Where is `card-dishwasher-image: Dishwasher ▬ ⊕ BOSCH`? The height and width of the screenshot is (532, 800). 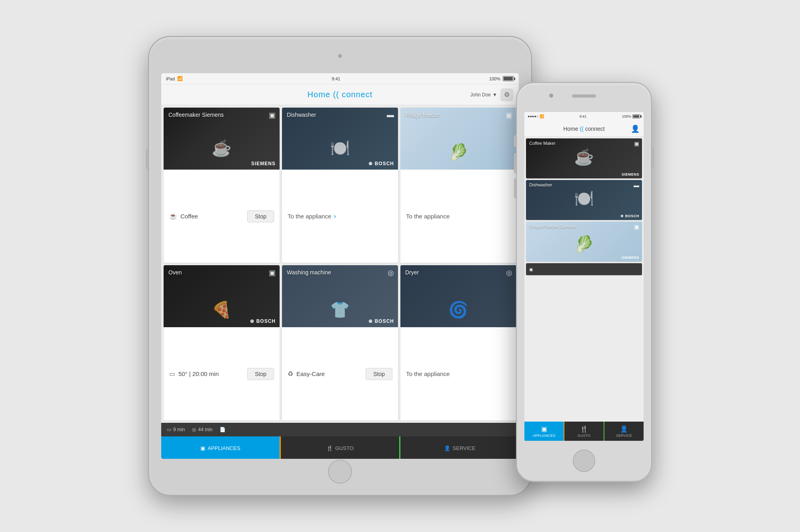 card-dishwasher-image: Dishwasher ▬ ⊕ BOSCH is located at coordinates (340, 138).